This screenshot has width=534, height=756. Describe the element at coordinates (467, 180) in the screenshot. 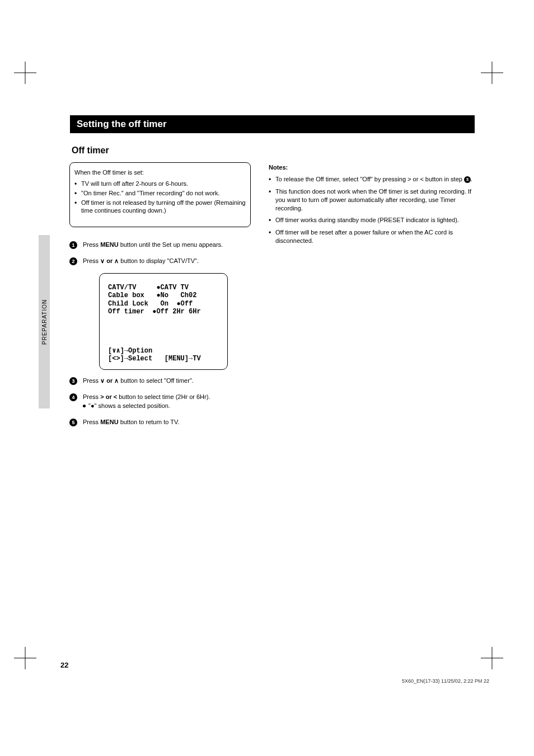

I see `inline-step-icon: 3` at that location.